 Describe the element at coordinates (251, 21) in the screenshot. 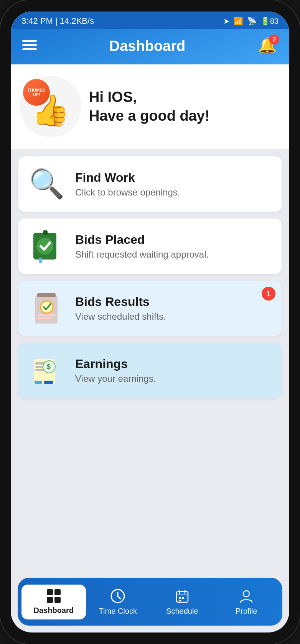

I see `status-right: ➤ 📶 📡 🔋83` at that location.